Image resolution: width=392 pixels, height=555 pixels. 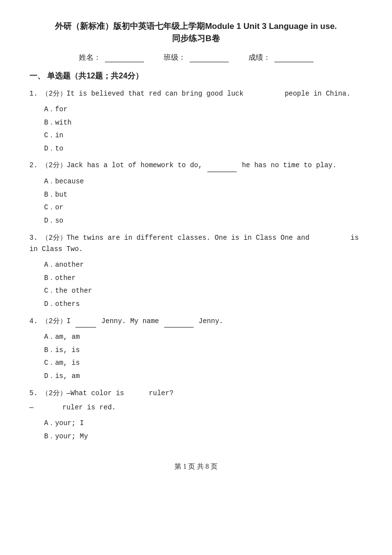 What do you see at coordinates (294, 58) in the screenshot?
I see `score-blank` at bounding box center [294, 58].